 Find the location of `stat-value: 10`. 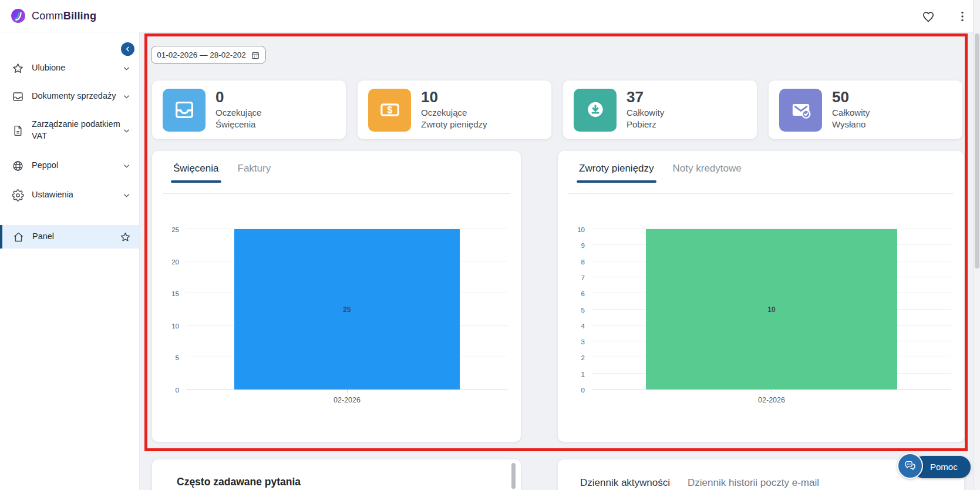

stat-value: 10 is located at coordinates (454, 98).